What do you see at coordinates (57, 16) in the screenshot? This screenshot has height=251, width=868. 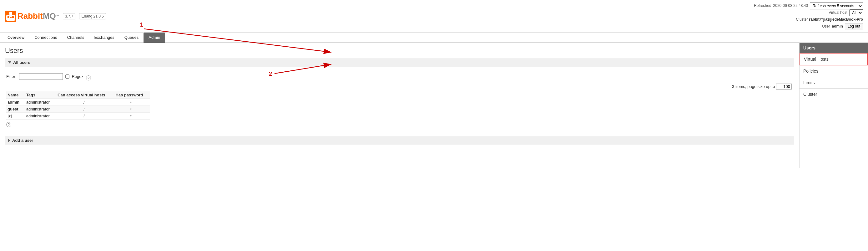 I see `logo-tm: ™` at bounding box center [57, 16].